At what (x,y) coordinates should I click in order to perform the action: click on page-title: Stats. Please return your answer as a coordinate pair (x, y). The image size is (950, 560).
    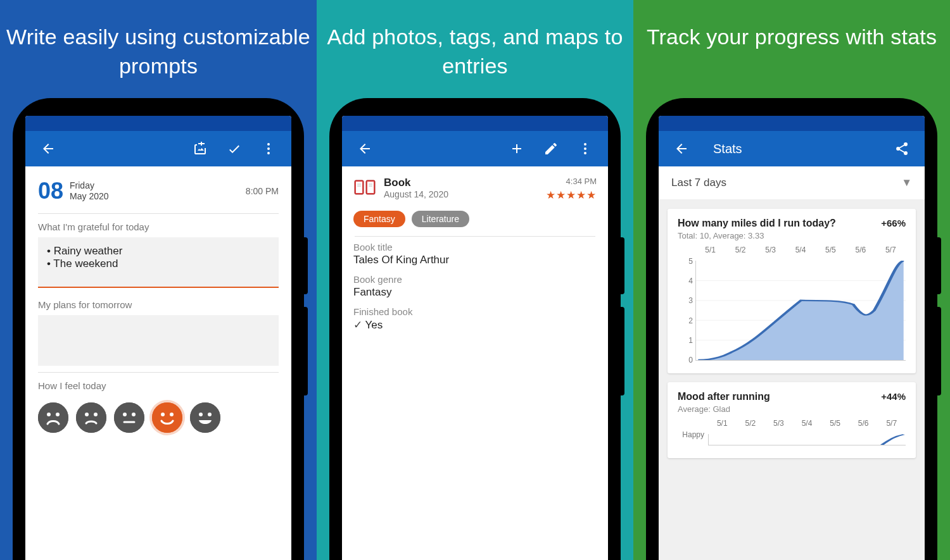
    Looking at the image, I should click on (797, 149).